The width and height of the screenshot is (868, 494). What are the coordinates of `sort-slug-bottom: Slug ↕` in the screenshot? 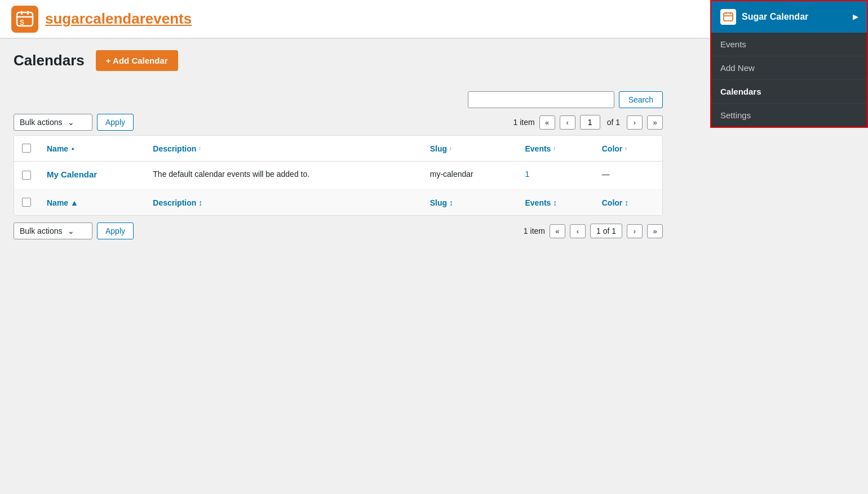 It's located at (442, 203).